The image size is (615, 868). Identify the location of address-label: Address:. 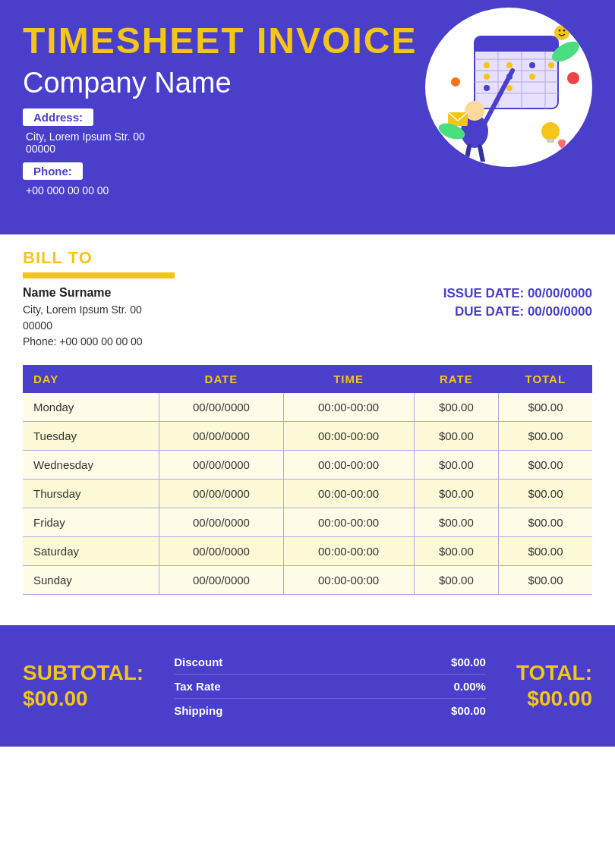
(58, 117).